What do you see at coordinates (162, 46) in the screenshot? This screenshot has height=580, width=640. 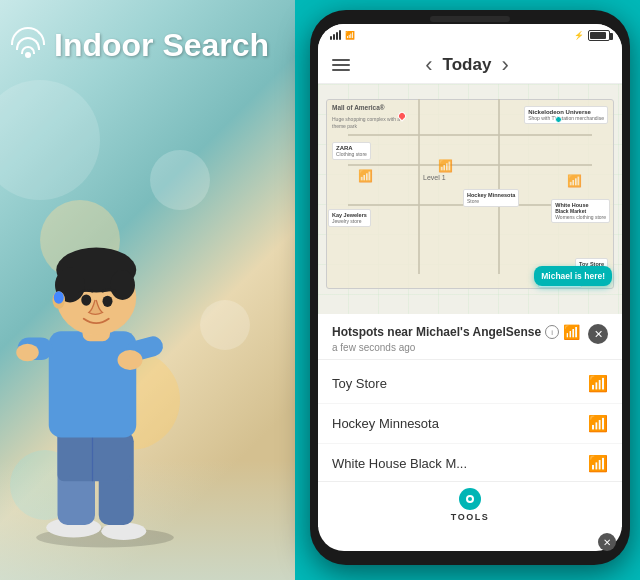 I see `app-title: Indoor Search` at bounding box center [162, 46].